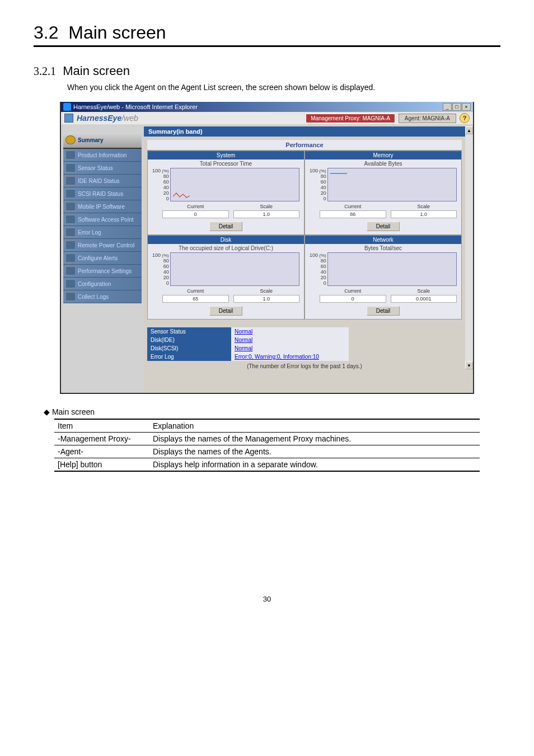 Image resolution: width=534 pixels, height=756 pixels. I want to click on logo-suffix: /web, so click(130, 118).